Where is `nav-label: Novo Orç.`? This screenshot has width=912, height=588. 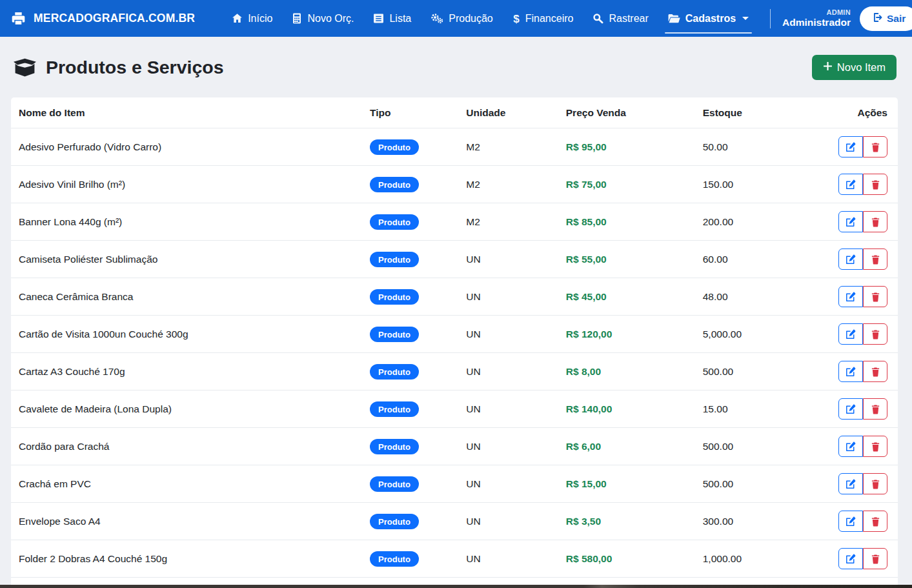 nav-label: Novo Orç. is located at coordinates (330, 19).